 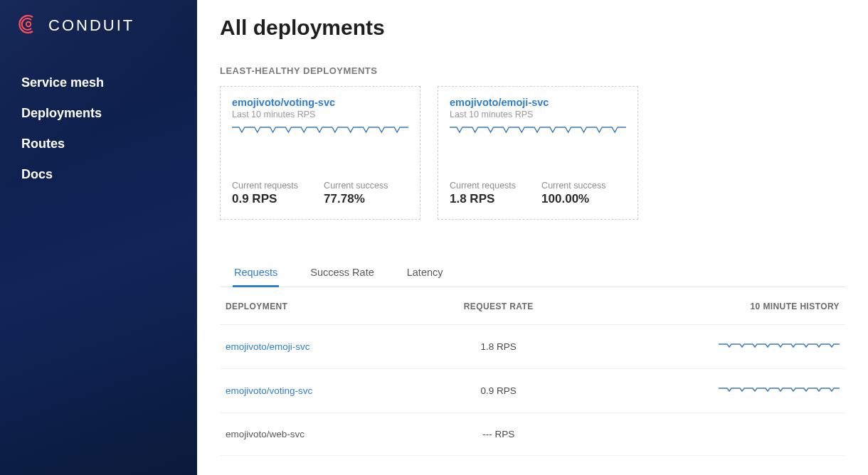 I want to click on health-card: emojivoto/emoji-svc Last 10 minutes RPS …, so click(x=538, y=153).